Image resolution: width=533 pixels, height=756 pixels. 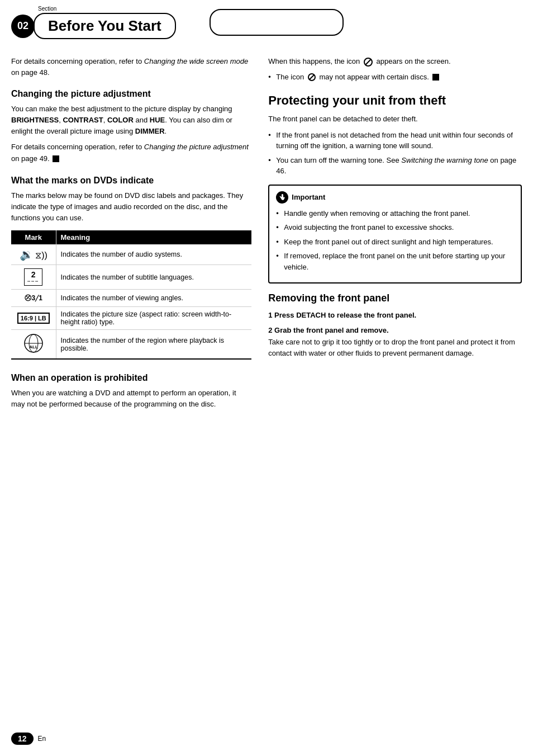 What do you see at coordinates (131, 391) in the screenshot?
I see `prohibited-section: When an operation is prohibited When you…` at bounding box center [131, 391].